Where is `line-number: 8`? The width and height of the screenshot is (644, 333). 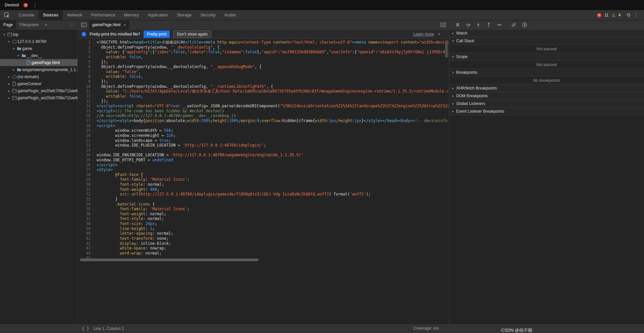
line-number: 8 is located at coordinates (85, 76).